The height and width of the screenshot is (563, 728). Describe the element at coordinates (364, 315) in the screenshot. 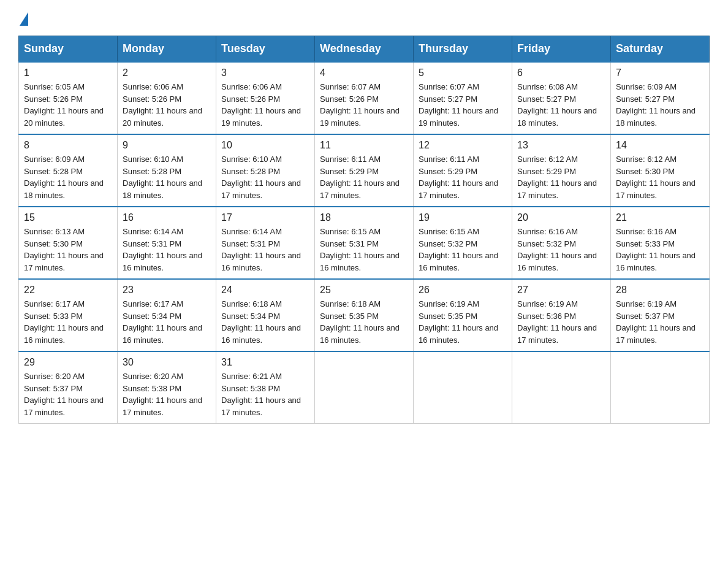

I see `calendar-week-row: 22 Sunrise: 6:17 AM Sunset: 5:33 PM Dayl…` at that location.